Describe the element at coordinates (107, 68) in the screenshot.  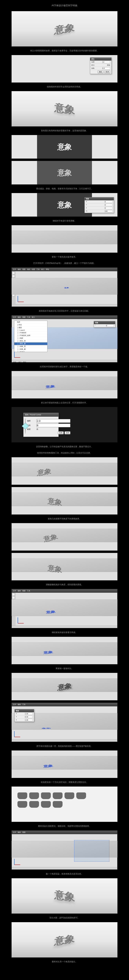
I see `bevel-input` at that location.